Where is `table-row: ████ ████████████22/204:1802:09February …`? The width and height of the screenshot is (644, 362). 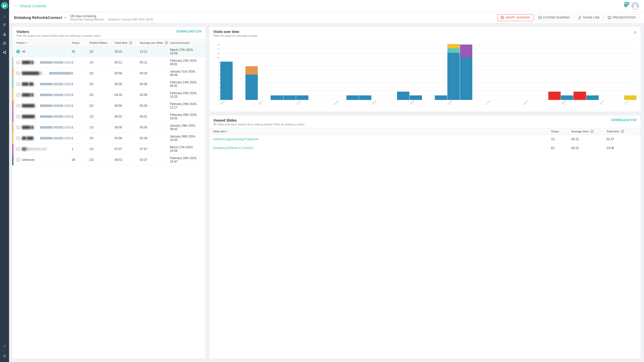
table-row: ████ ████████████22/204:1802:09February … is located at coordinates (109, 95).